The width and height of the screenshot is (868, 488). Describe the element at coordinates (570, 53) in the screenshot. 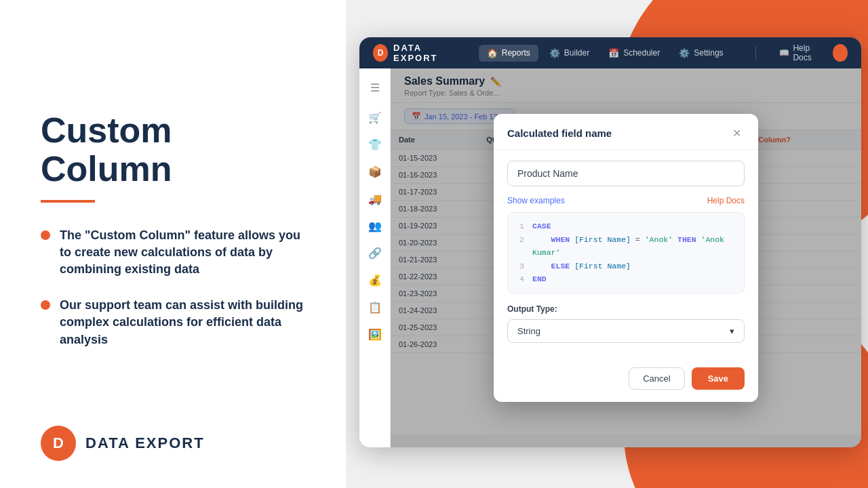

I see `nav-item-builder: ⚙️ Builder` at that location.